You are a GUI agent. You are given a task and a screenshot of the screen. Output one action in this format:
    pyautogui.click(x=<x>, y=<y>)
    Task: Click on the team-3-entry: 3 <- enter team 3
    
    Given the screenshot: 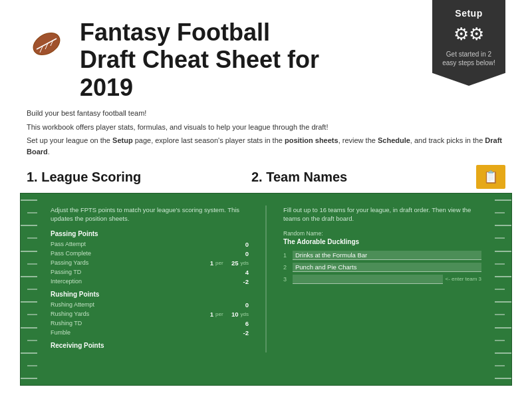 What is the action you would take?
    pyautogui.click(x=382, y=279)
    